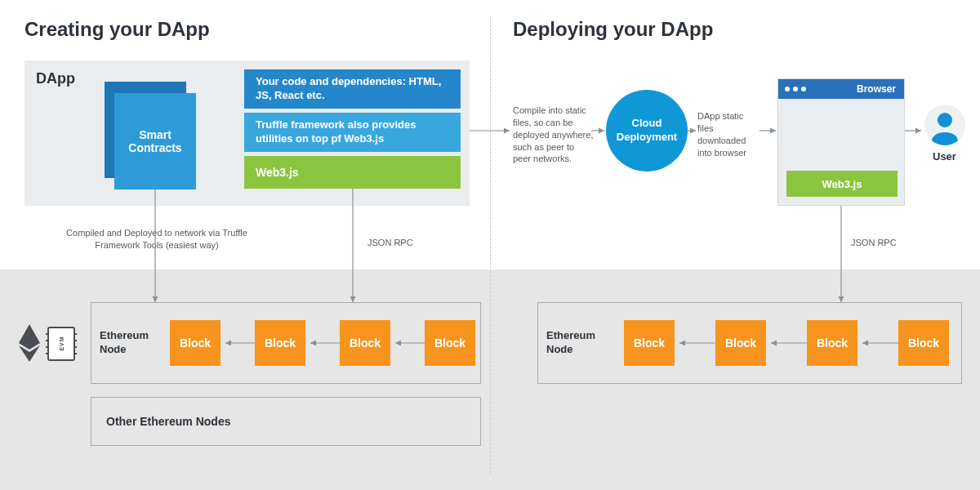 Image resolution: width=980 pixels, height=490 pixels. I want to click on cloud-circle: Cloud Deployment, so click(647, 131).